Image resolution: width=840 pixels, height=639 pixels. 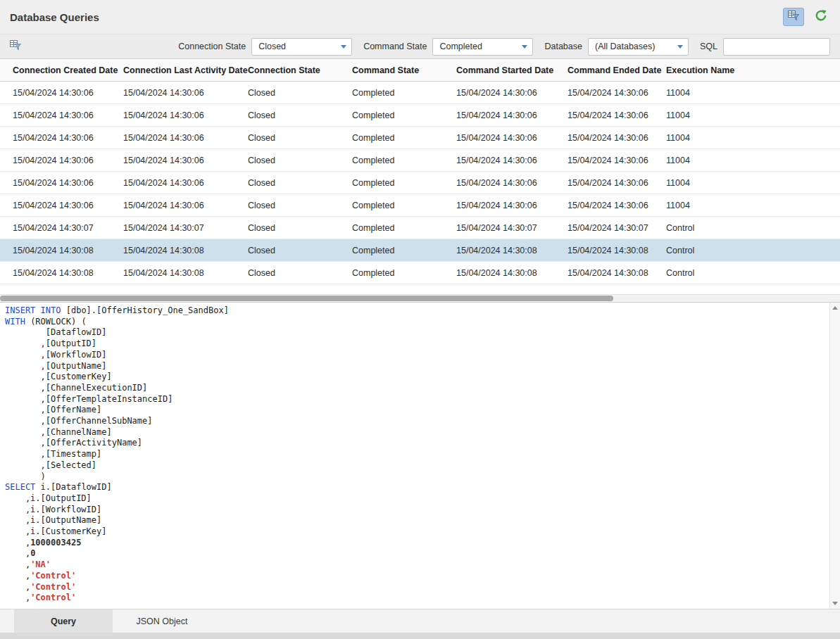 What do you see at coordinates (395, 46) in the screenshot?
I see `command-state-label: Command State` at bounding box center [395, 46].